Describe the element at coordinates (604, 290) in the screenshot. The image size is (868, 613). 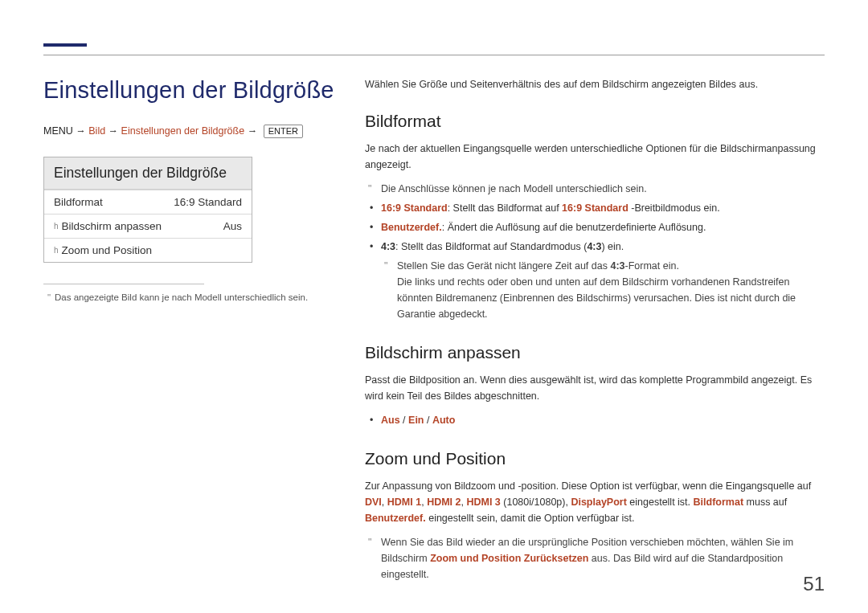
I see `sub-note-list: Stellen Sie das Gerät nicht längere Zeit…` at that location.